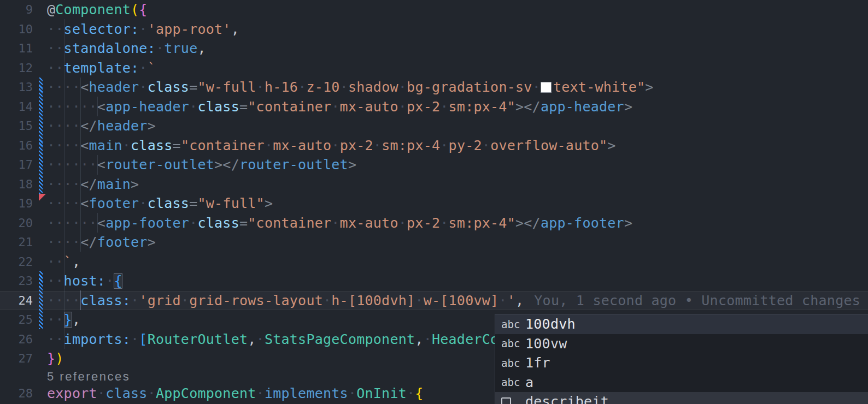 The width and height of the screenshot is (868, 404). Describe the element at coordinates (682, 344) in the screenshot. I see `suggestion-item: abc100vw` at that location.